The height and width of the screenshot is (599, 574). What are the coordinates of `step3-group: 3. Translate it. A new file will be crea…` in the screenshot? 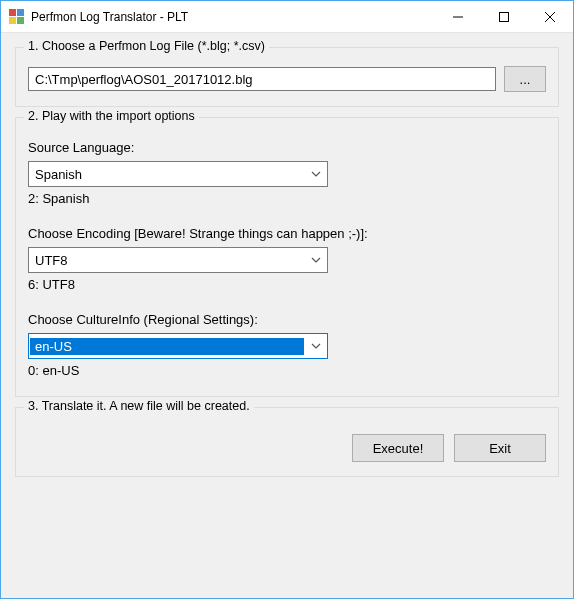 It's located at (287, 442).